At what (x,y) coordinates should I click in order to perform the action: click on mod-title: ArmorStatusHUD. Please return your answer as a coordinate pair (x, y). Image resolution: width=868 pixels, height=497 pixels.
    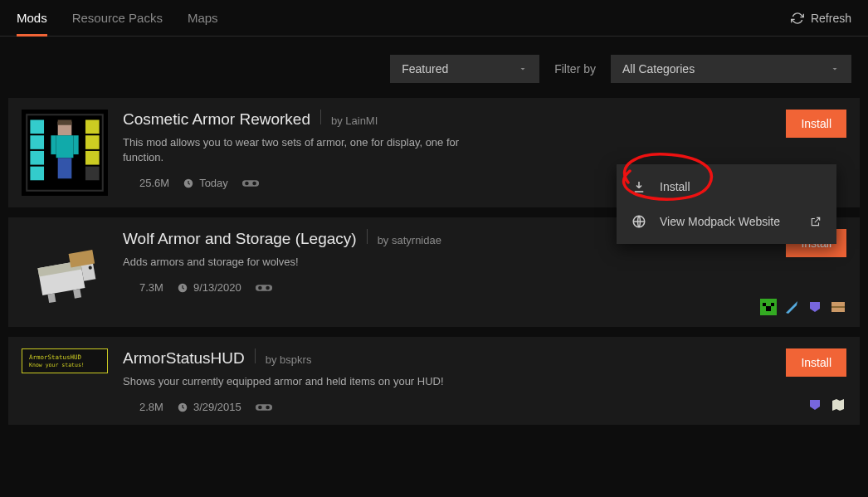
    Looking at the image, I should click on (184, 358).